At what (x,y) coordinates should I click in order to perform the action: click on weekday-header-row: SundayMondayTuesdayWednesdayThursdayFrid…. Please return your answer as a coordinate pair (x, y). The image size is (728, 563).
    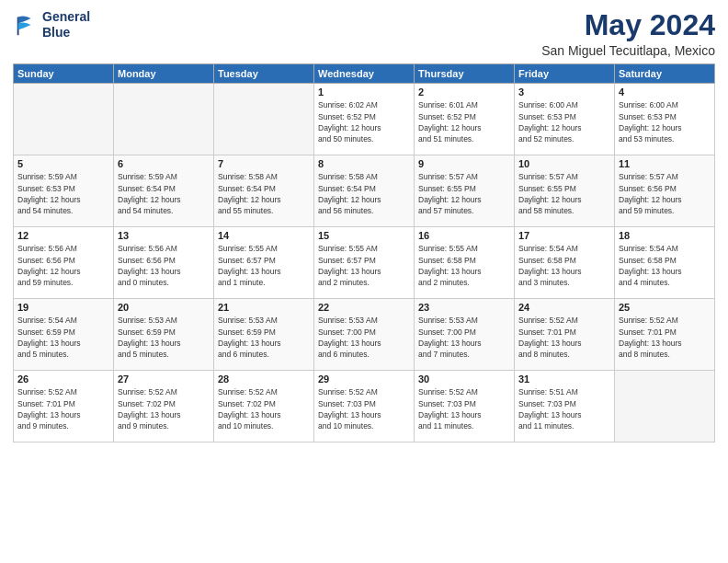
    Looking at the image, I should click on (364, 74).